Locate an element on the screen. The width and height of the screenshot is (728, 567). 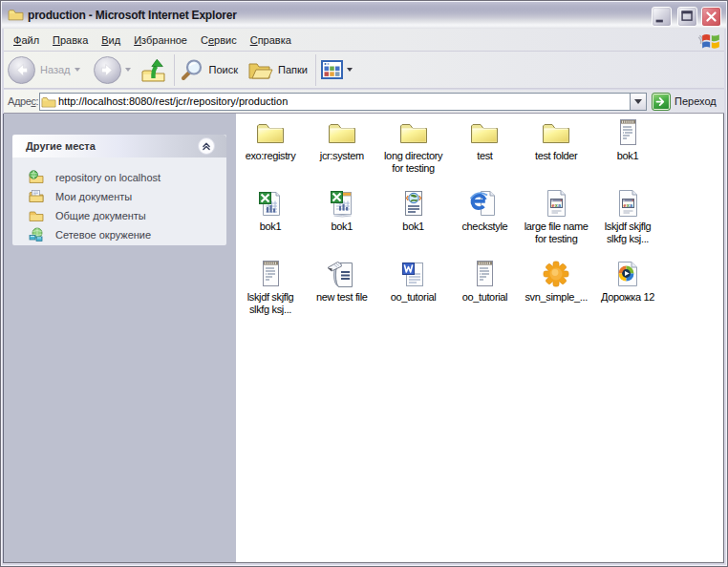
sidebar-item-label: repository on localhost is located at coordinates (108, 178).